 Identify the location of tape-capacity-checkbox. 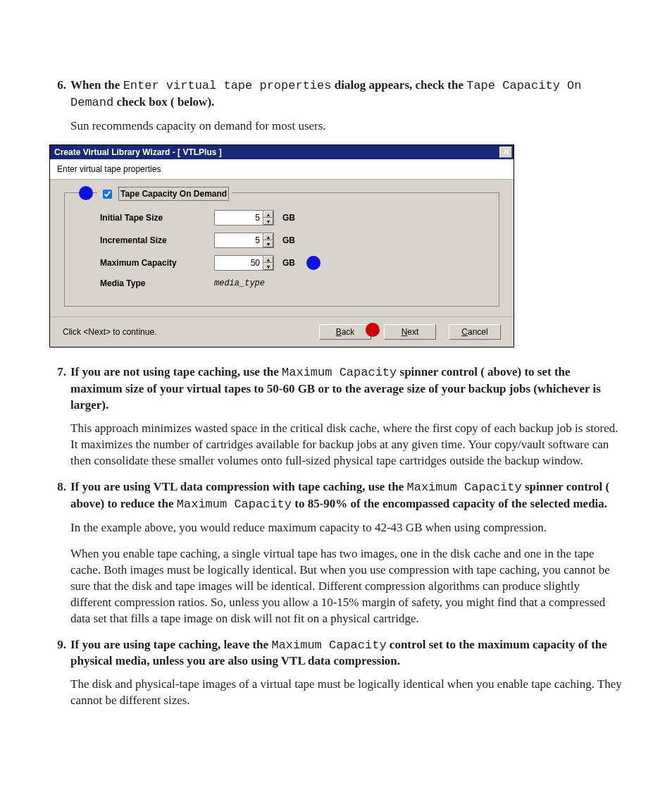
(107, 195).